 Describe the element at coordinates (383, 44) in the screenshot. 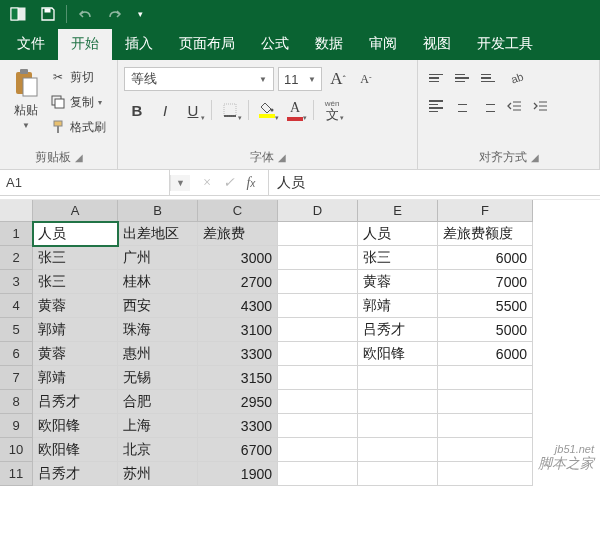

I see `tab-review: 审阅` at that location.